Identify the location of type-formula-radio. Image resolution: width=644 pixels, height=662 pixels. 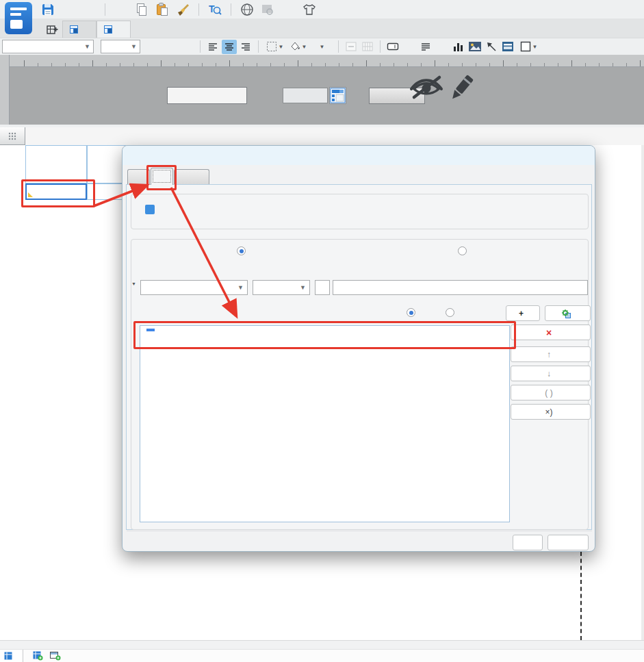
(463, 251).